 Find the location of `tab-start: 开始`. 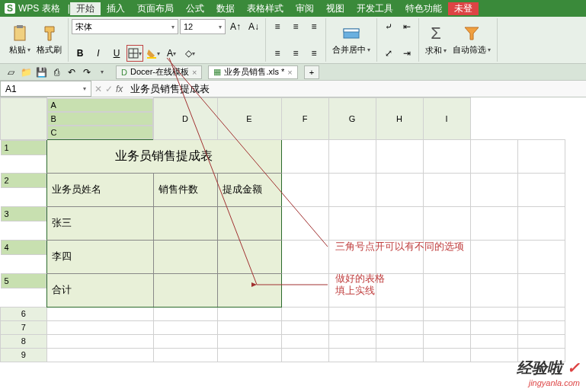

tab-start: 开始 is located at coordinates (85, 9).